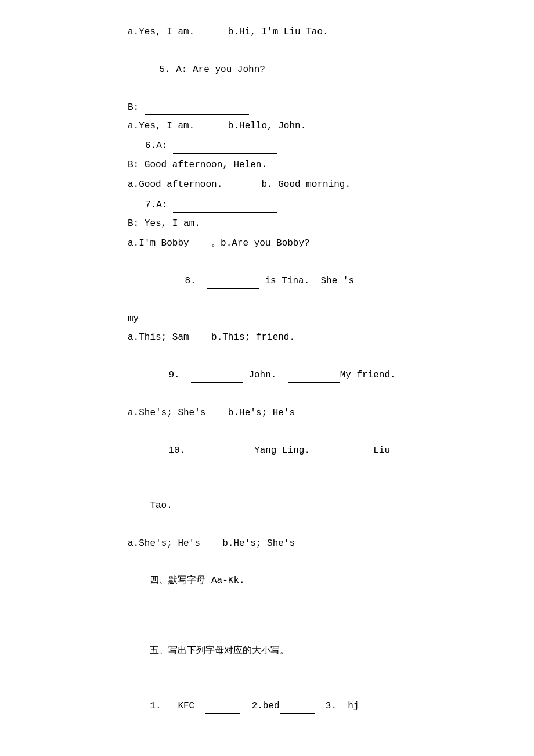 The height and width of the screenshot is (756, 534). I want to click on q5-number: 5. A: Are you John?, so click(212, 70).